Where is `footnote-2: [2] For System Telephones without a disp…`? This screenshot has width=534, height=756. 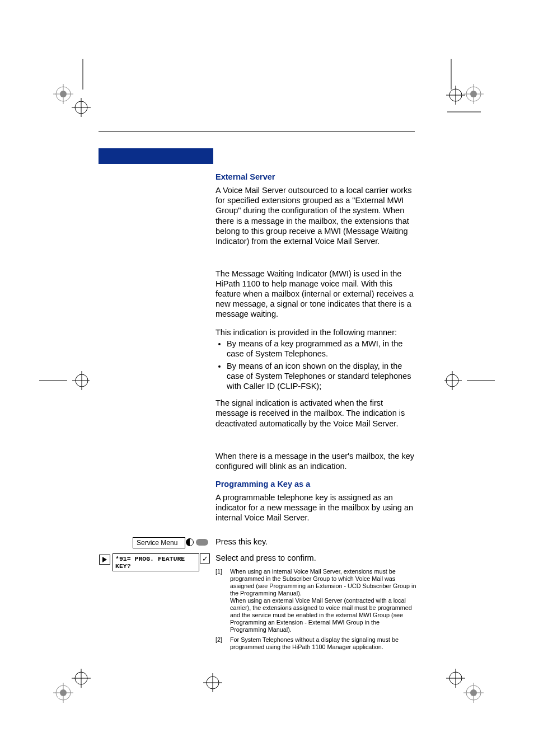 footnote-2: [2] For System Telephones without a disp… is located at coordinates (316, 644).